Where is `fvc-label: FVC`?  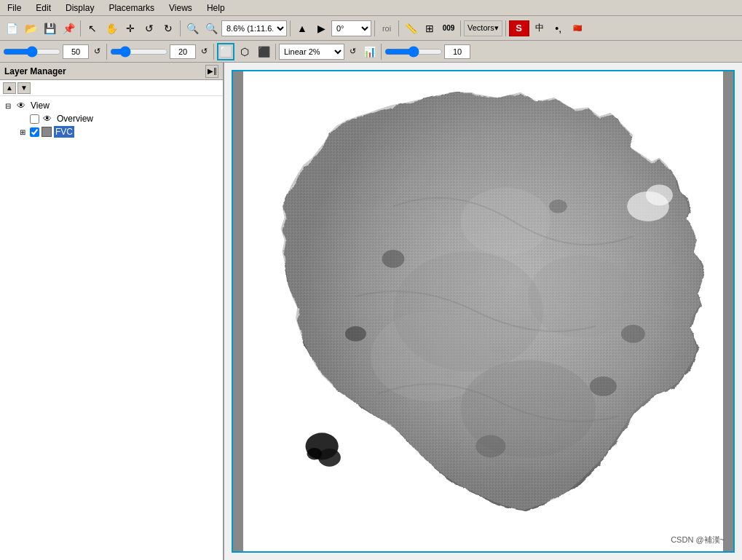 fvc-label: FVC is located at coordinates (64, 132).